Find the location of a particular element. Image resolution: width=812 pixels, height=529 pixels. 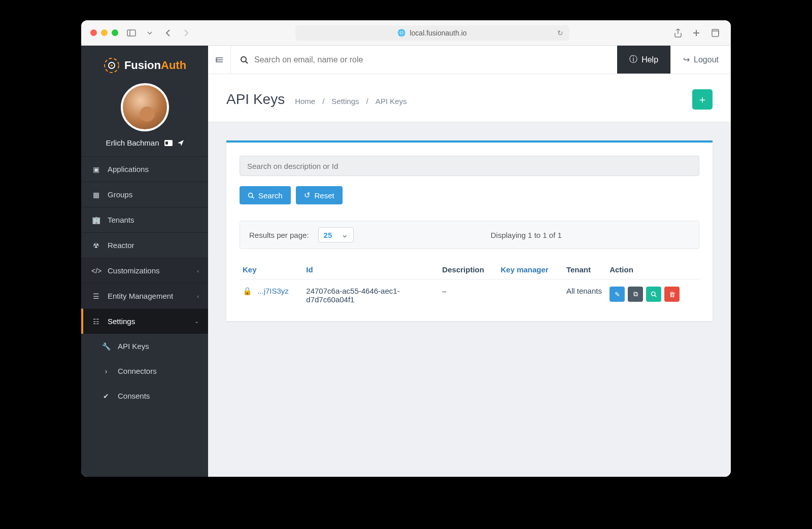

tabs-icon is located at coordinates (715, 33).